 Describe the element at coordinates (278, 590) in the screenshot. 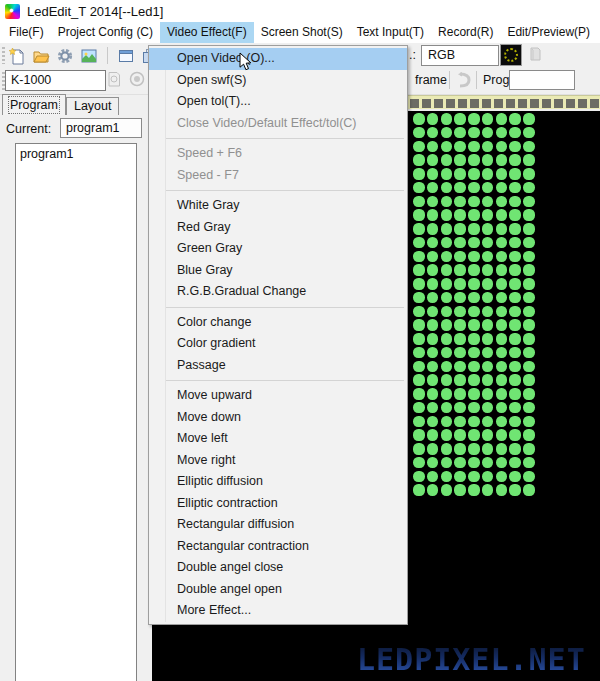

I see `menu-item: Double angel open` at that location.